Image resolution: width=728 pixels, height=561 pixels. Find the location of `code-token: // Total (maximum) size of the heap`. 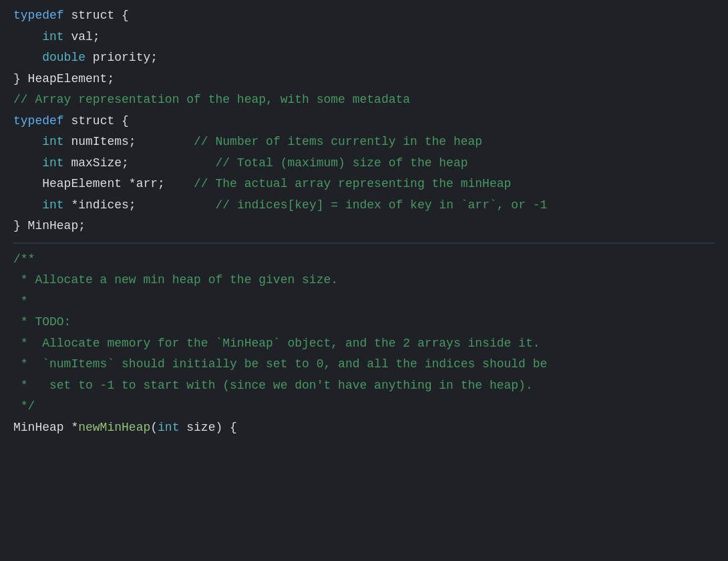

code-token: // Total (maximum) size of the heap is located at coordinates (299, 163).